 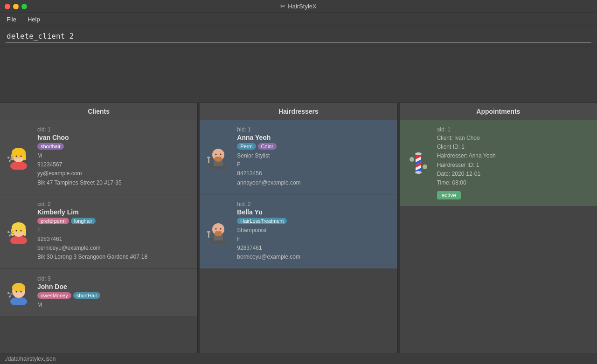 I want to click on status-badge: active, so click(x=449, y=195).